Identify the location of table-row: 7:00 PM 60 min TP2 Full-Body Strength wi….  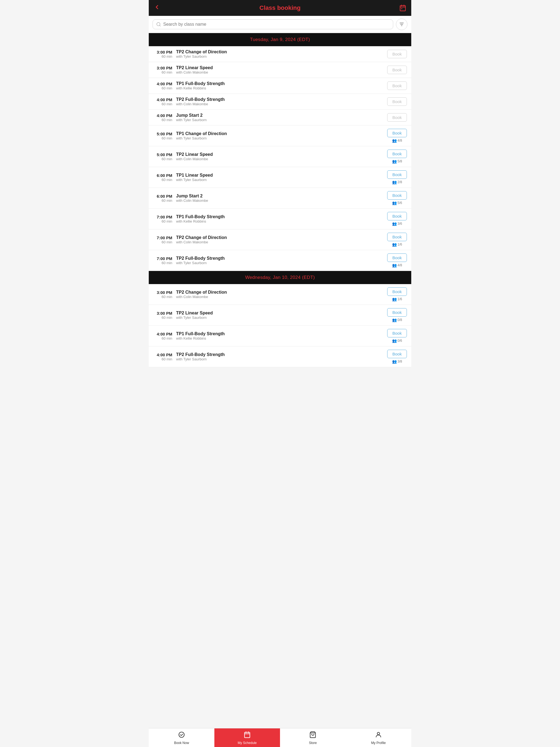
(280, 261).